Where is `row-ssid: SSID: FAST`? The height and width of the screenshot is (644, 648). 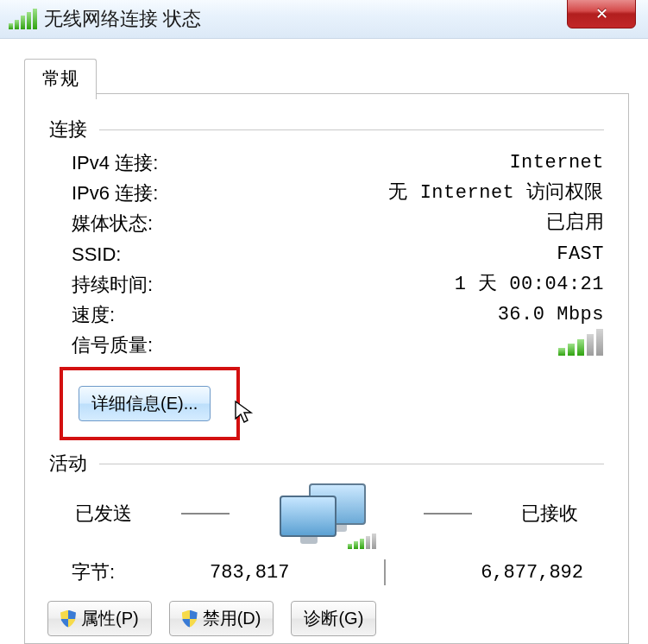 row-ssid: SSID: FAST is located at coordinates (338, 254).